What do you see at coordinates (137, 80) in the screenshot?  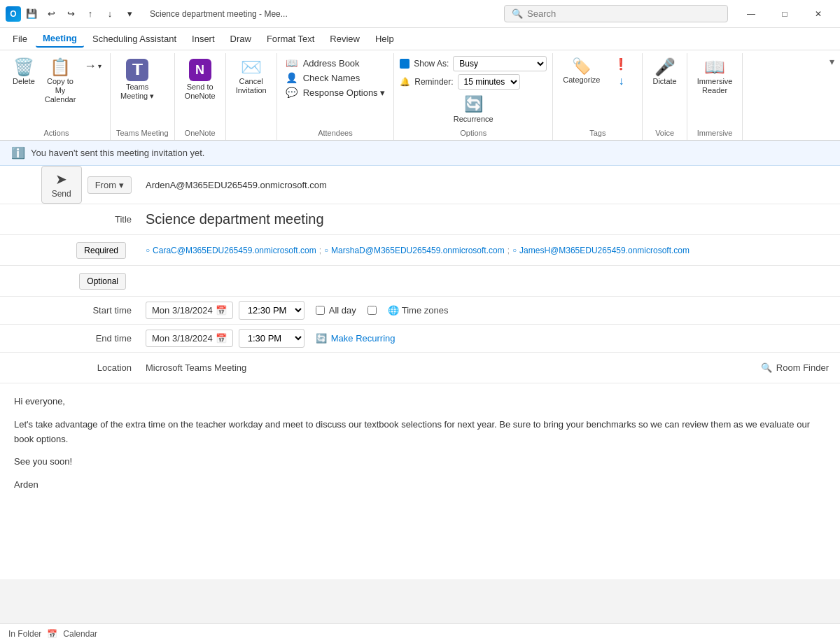 I see `teams-meeting-button: 𝗧 TeamsMeeting ▾` at bounding box center [137, 80].